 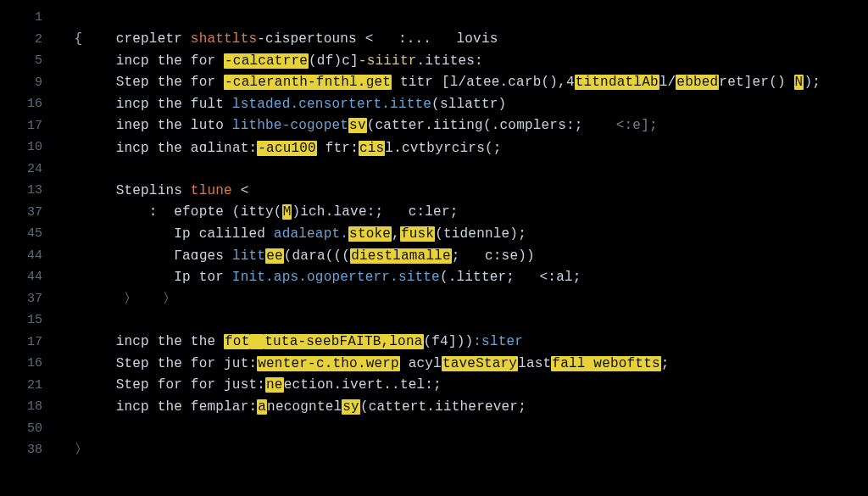 What do you see at coordinates (799, 82) in the screenshot?
I see `search-match: N` at bounding box center [799, 82].